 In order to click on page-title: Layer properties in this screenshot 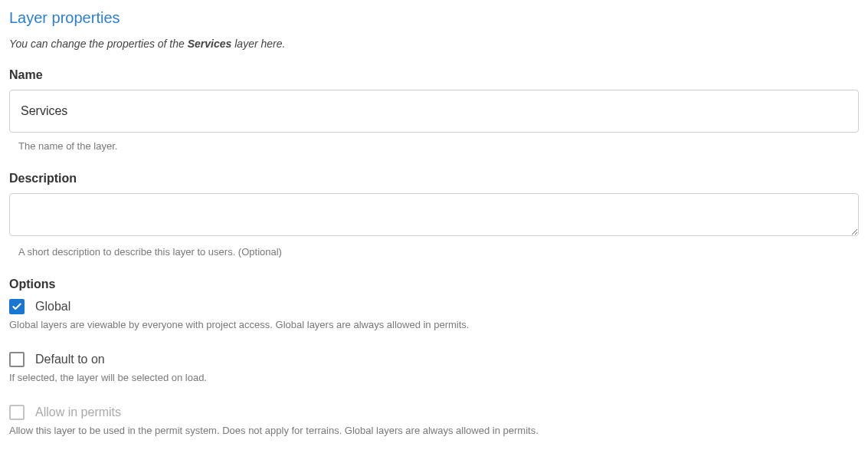, I will do `click(434, 18)`.